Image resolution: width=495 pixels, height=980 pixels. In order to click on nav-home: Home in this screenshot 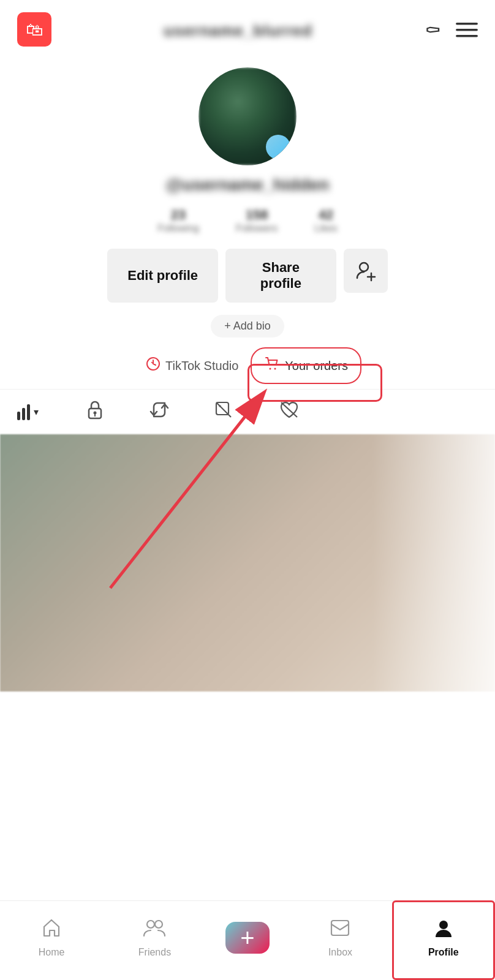, I will do `click(51, 938)`.